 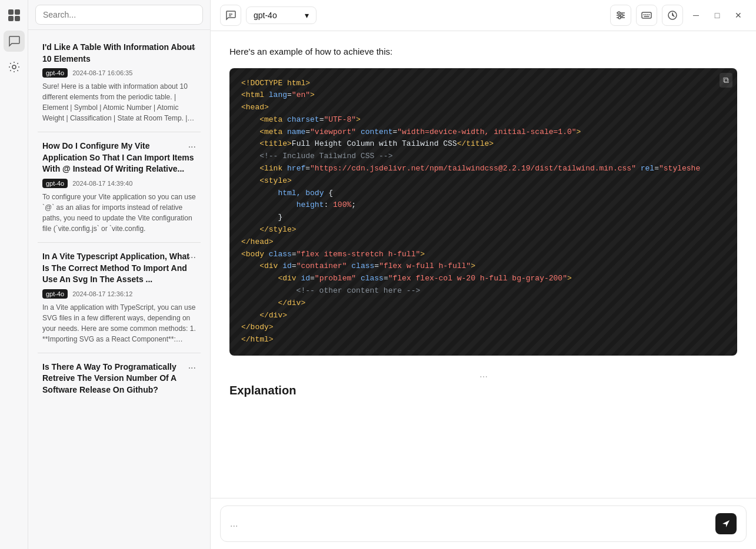 What do you see at coordinates (484, 390) in the screenshot?
I see `explanation-heading: Explanation` at bounding box center [484, 390].